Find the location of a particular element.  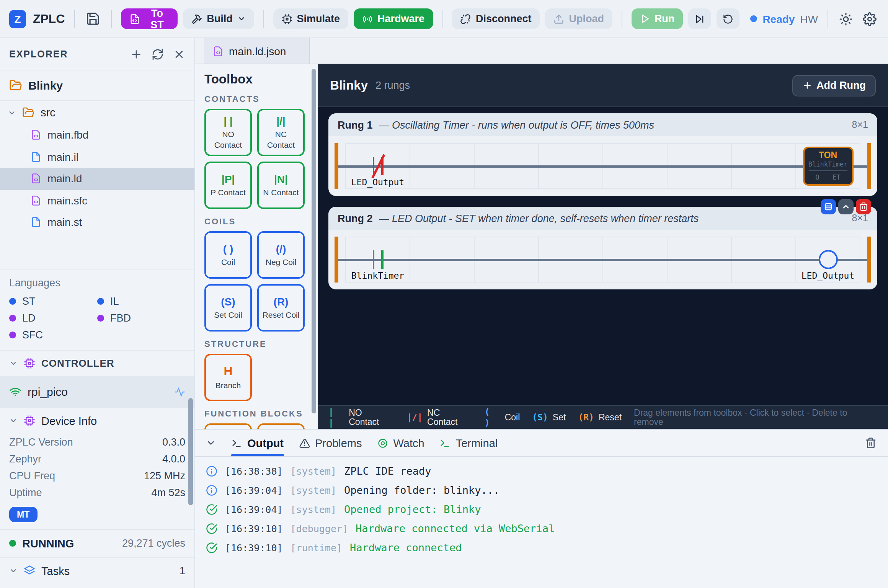

tool-neg-coil: (/)Neg Coil is located at coordinates (281, 255).